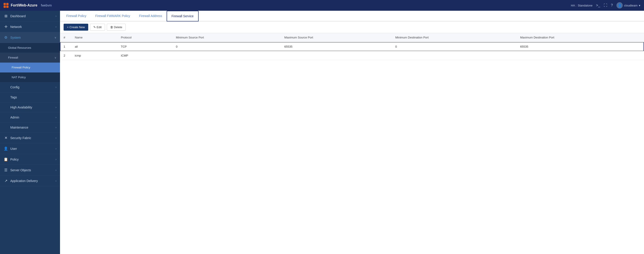 The height and width of the screenshot is (254, 644). I want to click on create-new-button: + Create New, so click(76, 27).